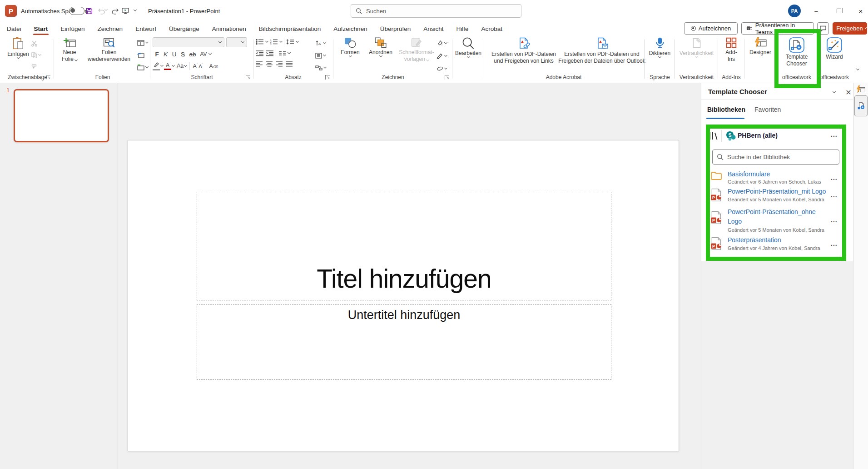 This screenshot has width=868, height=469. Describe the element at coordinates (861, 90) in the screenshot. I see `designer-strip-icon` at that location.